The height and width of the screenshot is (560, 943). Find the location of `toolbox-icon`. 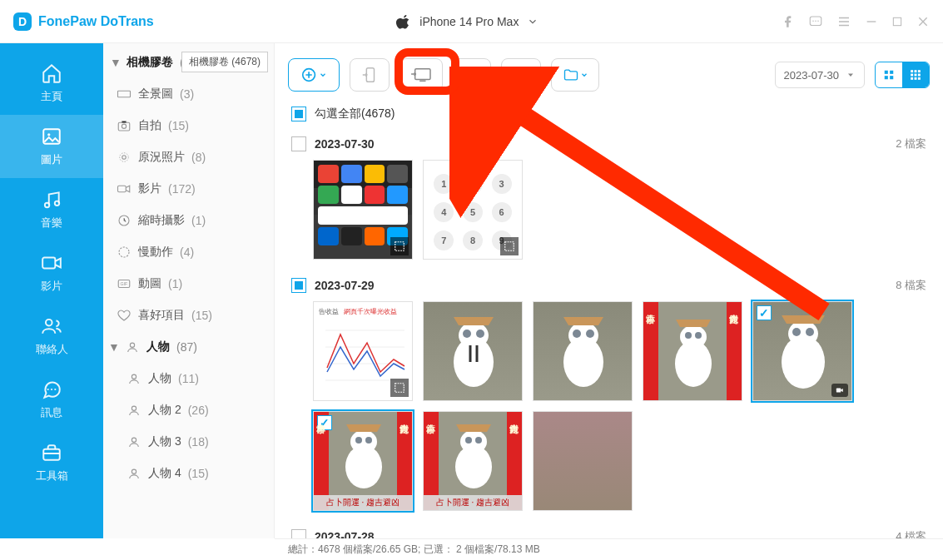

toolbox-icon is located at coordinates (52, 453).